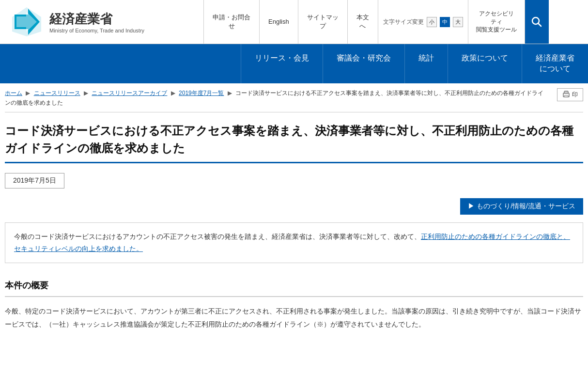 This screenshot has width=588, height=392. What do you see at coordinates (294, 22) in the screenshot?
I see `top-bar: 経済産業省 Ministry of Economy, Trade and Ind…` at bounding box center [294, 22].